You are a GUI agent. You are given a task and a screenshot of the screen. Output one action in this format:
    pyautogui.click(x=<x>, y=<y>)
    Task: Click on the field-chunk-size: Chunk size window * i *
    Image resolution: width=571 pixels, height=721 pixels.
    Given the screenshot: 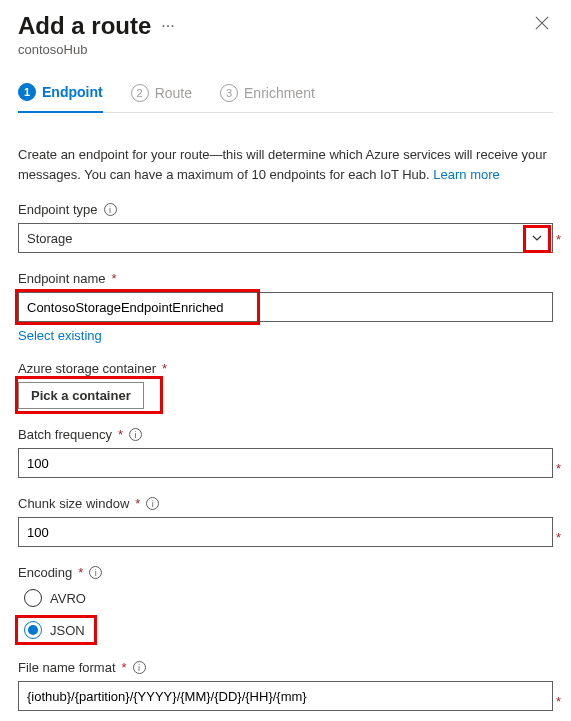 What is the action you would take?
    pyautogui.click(x=286, y=522)
    